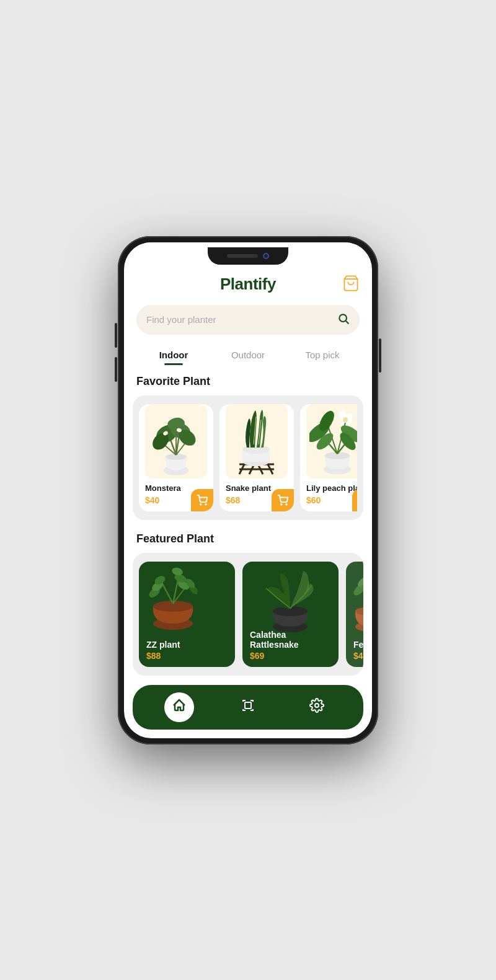 Image resolution: width=496 pixels, height=980 pixels. I want to click on featured-card-zz: ZZ plant $88, so click(187, 614).